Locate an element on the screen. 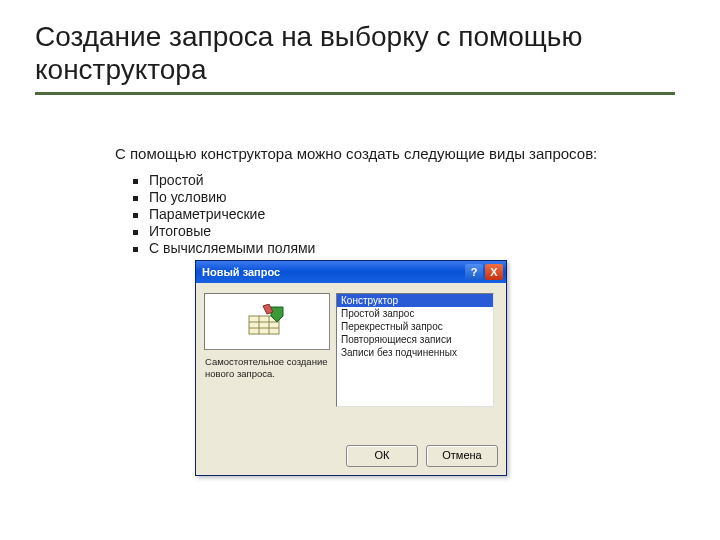  close-icon: X is located at coordinates (494, 272).